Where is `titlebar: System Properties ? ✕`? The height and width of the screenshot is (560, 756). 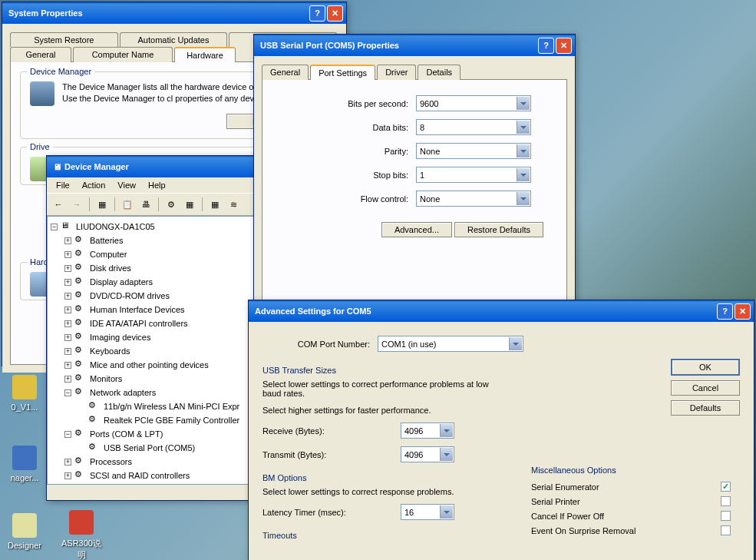 titlebar: System Properties ? ✕ is located at coordinates (174, 13).